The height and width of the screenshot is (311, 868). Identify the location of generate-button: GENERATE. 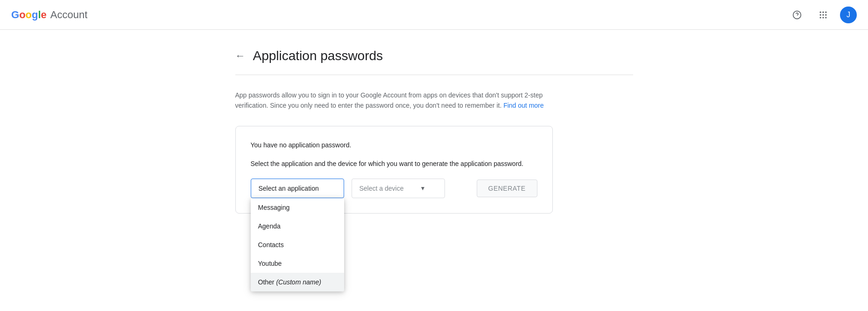
(507, 188).